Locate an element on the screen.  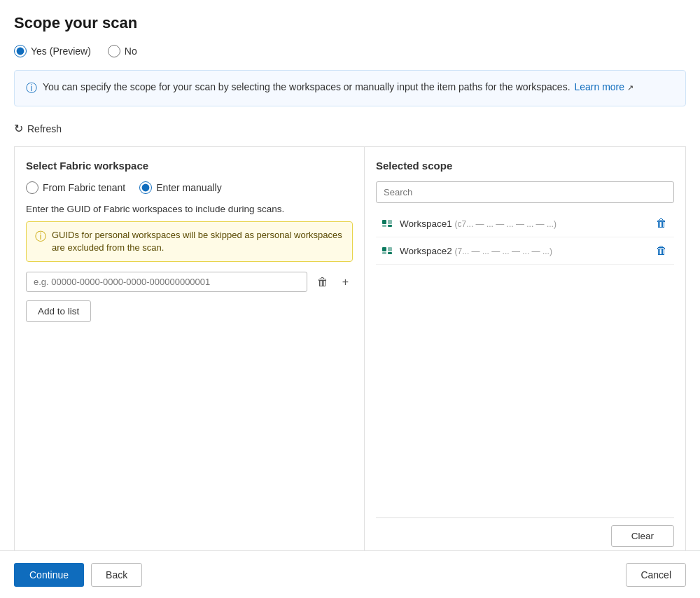
enter-manually-label: Enter manually is located at coordinates (189, 188).